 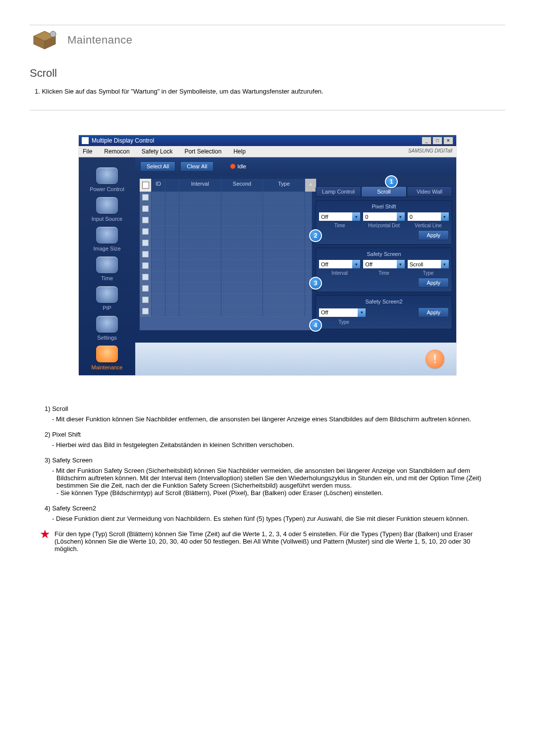 I want to click on col-type: Type, so click(x=284, y=185).